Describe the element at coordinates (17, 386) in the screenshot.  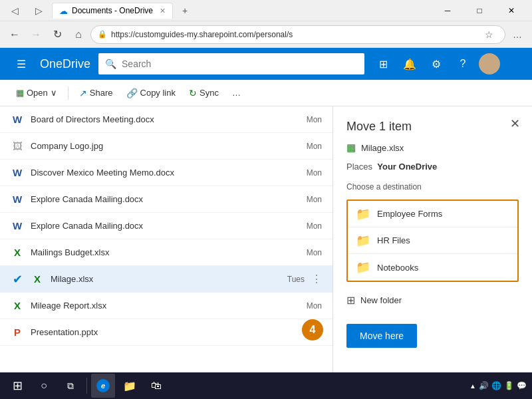
I see `windows-start-btn: ⊞` at that location.